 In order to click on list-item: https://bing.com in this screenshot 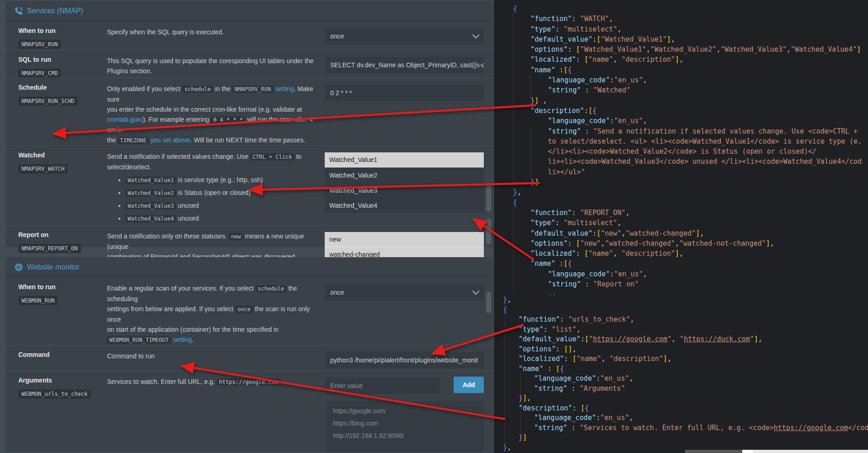, I will do `click(405, 424)`.